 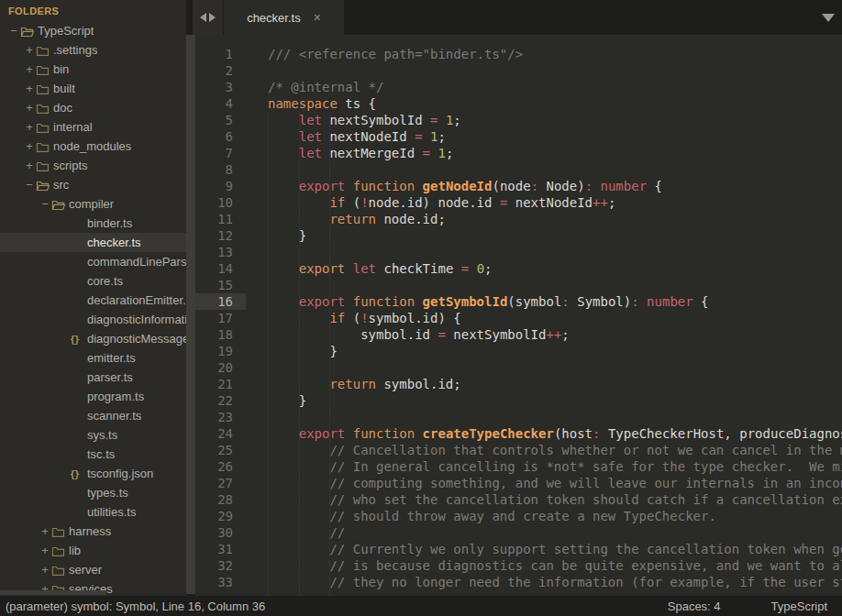 I want to click on tree-item-checker-ts: checker.ts, so click(x=94, y=242).